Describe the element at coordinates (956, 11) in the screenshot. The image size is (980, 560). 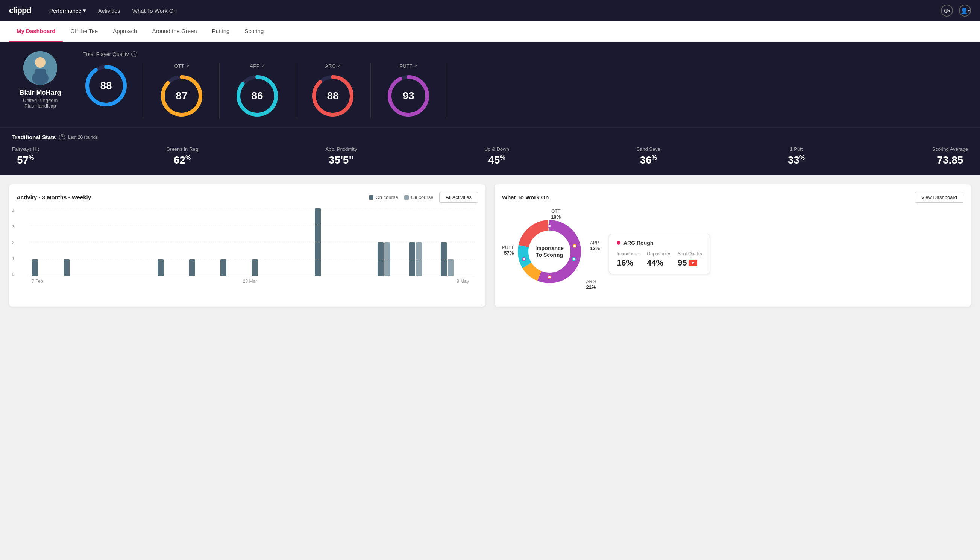
I see `nav-right-actions: ⊕ ▾ 👤 ▾` at that location.